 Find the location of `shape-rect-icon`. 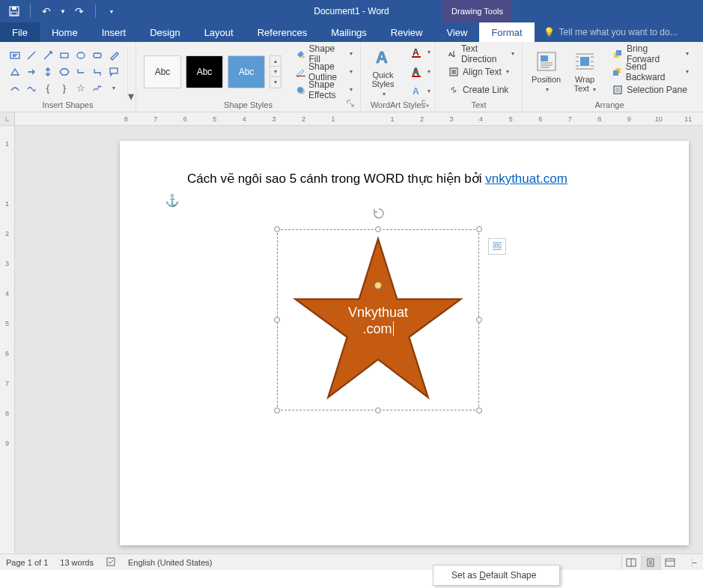

shape-rect-icon is located at coordinates (64, 55).